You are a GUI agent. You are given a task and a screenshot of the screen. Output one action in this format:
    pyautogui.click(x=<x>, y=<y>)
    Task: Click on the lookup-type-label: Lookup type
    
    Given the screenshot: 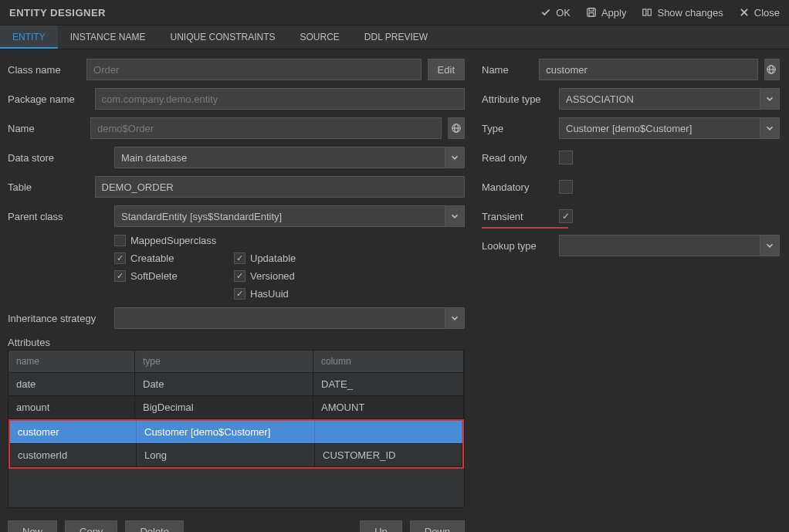 What is the action you would take?
    pyautogui.click(x=517, y=246)
    